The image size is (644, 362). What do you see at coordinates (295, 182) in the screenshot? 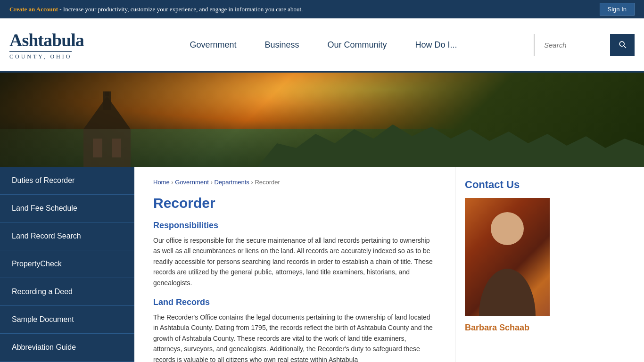
I see `breadcrumb: Home › Government › Departments › Record…` at bounding box center [295, 182].